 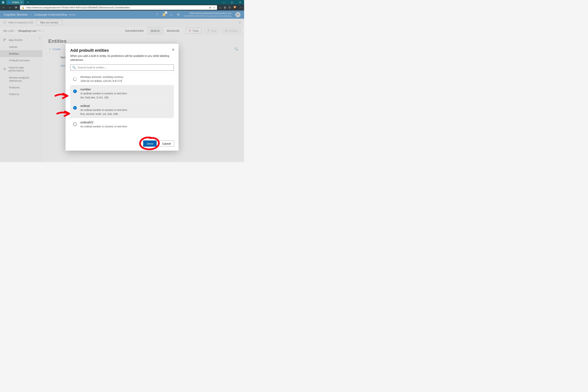 I want to click on browser-tab: U Entities ×, so click(x=15, y=2).